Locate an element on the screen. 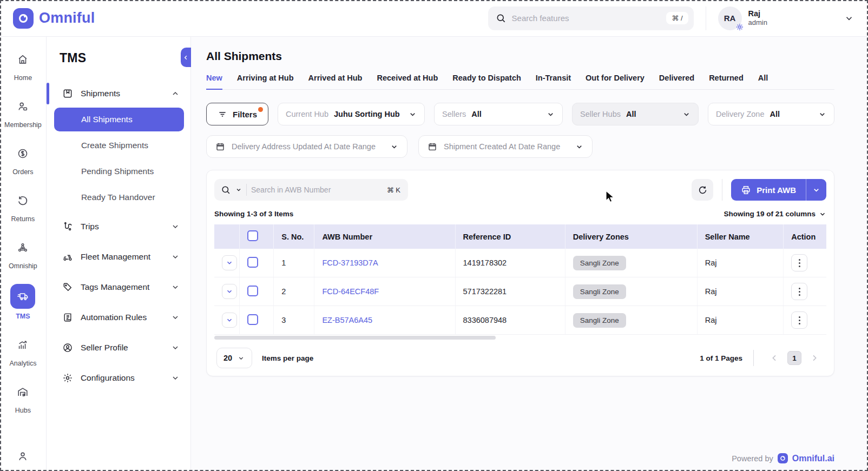  page-size-select: 20 is located at coordinates (234, 358).